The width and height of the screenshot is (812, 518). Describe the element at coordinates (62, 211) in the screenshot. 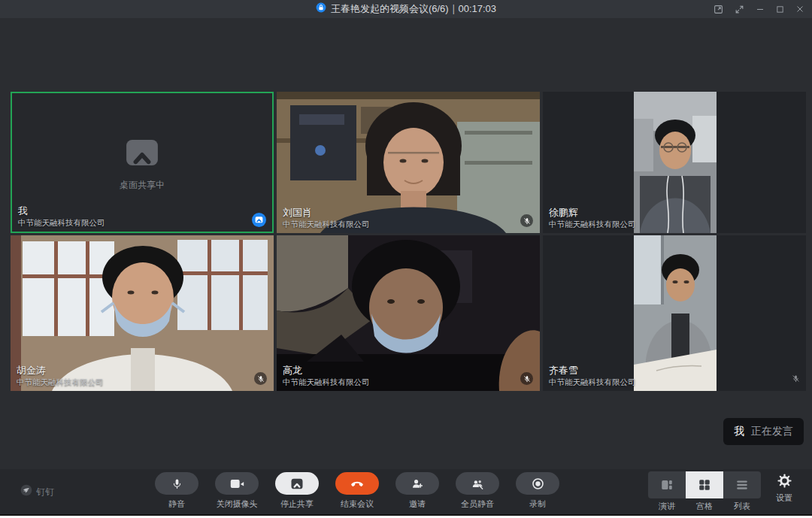

I see `participant-name: 我` at that location.